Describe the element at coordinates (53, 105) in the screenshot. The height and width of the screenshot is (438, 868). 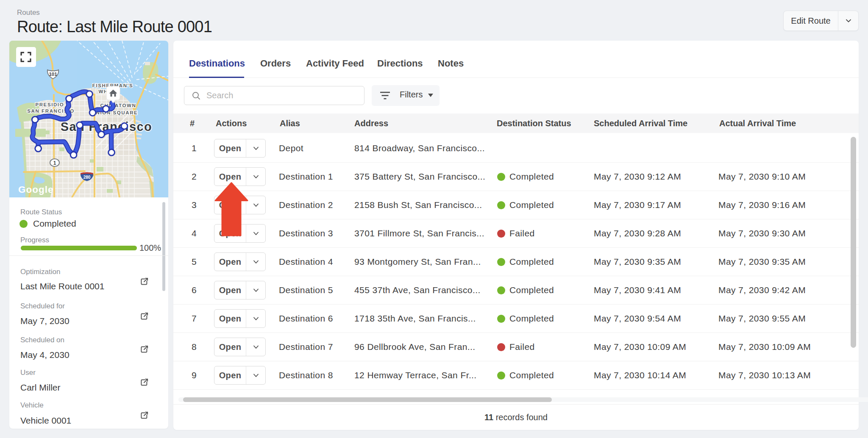
I see `svg-text: PRESIDIO O` at that location.